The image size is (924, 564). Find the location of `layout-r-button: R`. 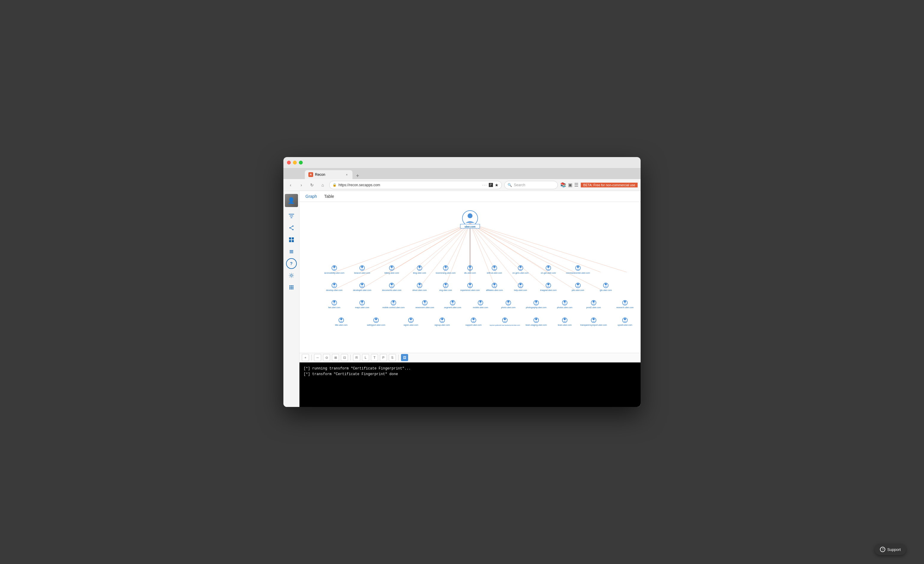

layout-r-button: R is located at coordinates (357, 358).